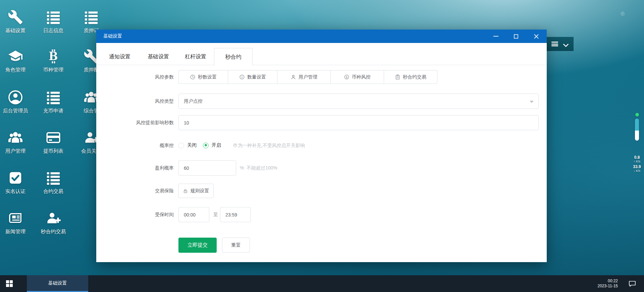 The height and width of the screenshot is (292, 644). What do you see at coordinates (53, 102) in the screenshot?
I see `desktop-icon-deposit-apply: 充币申请` at bounding box center [53, 102].